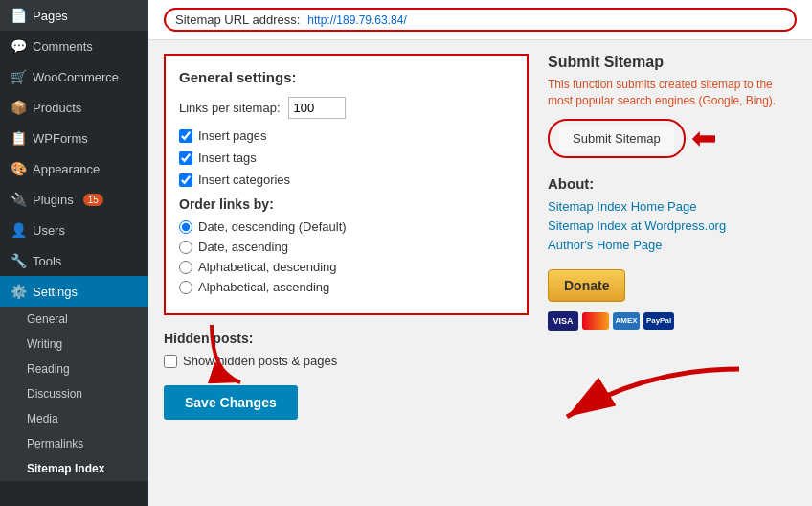 The image size is (812, 506). I want to click on submit-btn-highlight: Submit Sitemap, so click(617, 138).